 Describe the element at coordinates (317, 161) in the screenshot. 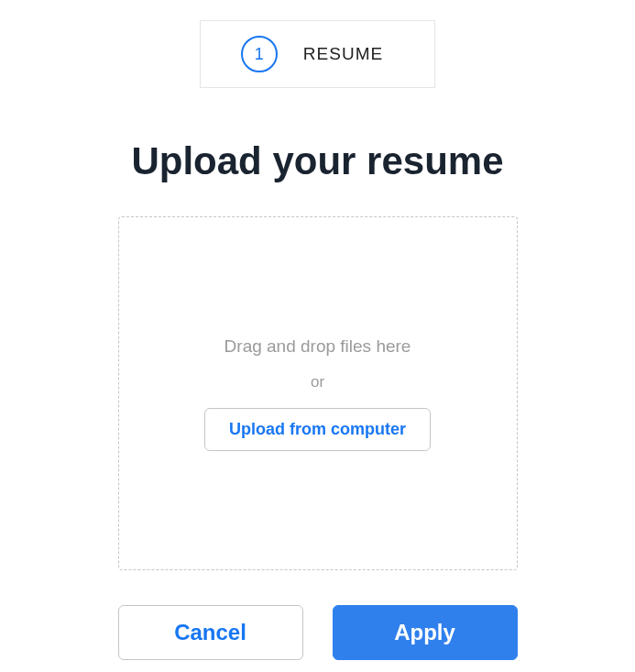

I see `page-title: Upload your resume` at that location.